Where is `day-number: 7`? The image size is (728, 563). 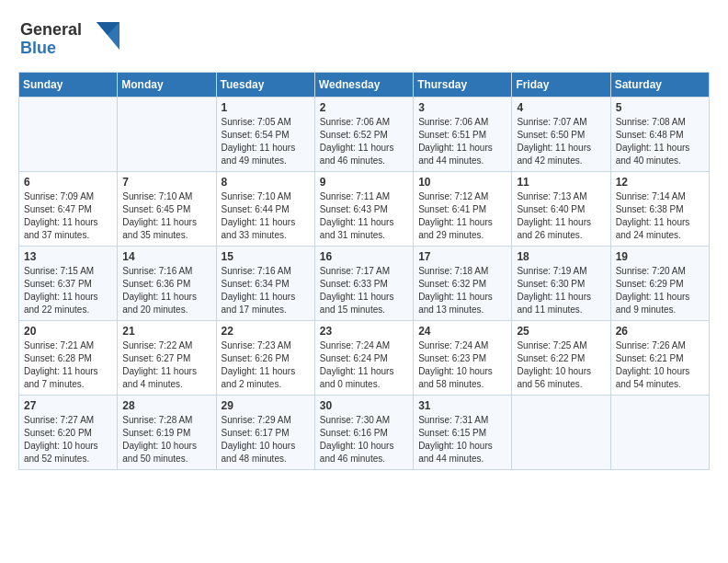 day-number: 7 is located at coordinates (166, 182).